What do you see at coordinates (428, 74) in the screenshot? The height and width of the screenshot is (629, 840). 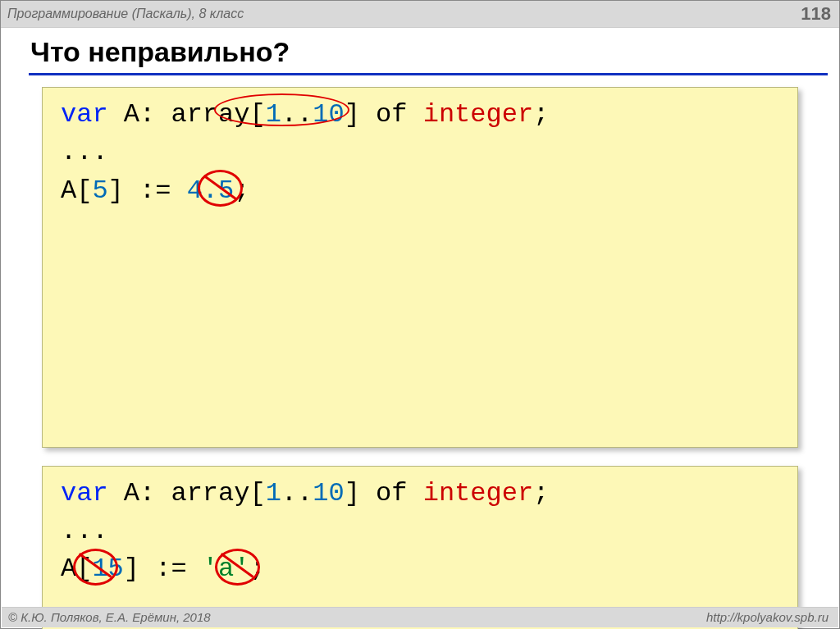 I see `title-underline` at bounding box center [428, 74].